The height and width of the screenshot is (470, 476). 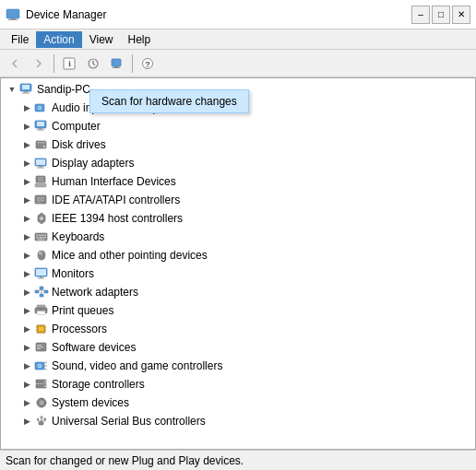 What do you see at coordinates (116, 200) in the screenshot?
I see `ide-label: IDE ATA/ATAPI controllers` at bounding box center [116, 200].